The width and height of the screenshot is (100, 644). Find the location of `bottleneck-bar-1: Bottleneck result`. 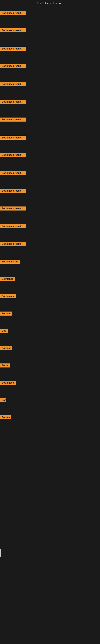

bottleneck-bar-1: Bottleneck result is located at coordinates (13, 13).